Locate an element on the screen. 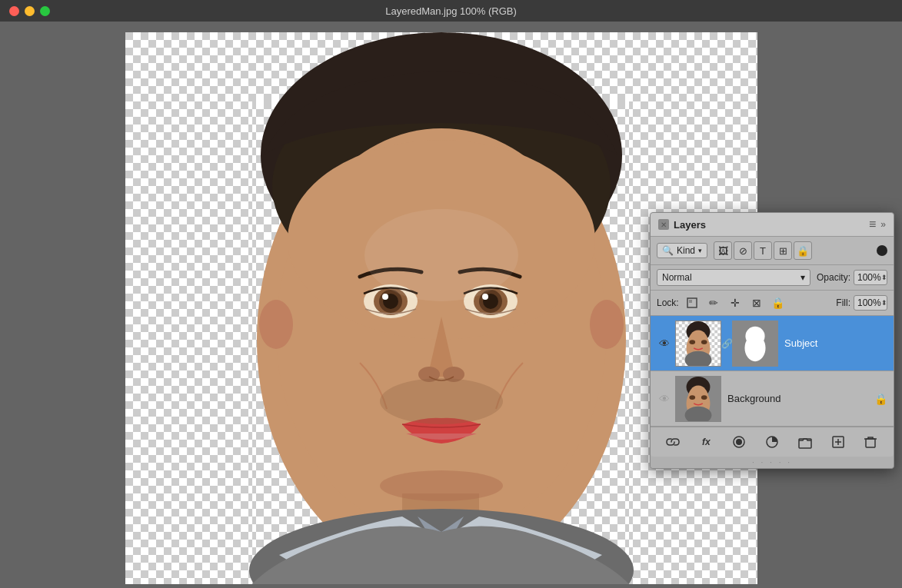 This screenshot has width=902, height=588. panel-title: Layers is located at coordinates (771, 224).